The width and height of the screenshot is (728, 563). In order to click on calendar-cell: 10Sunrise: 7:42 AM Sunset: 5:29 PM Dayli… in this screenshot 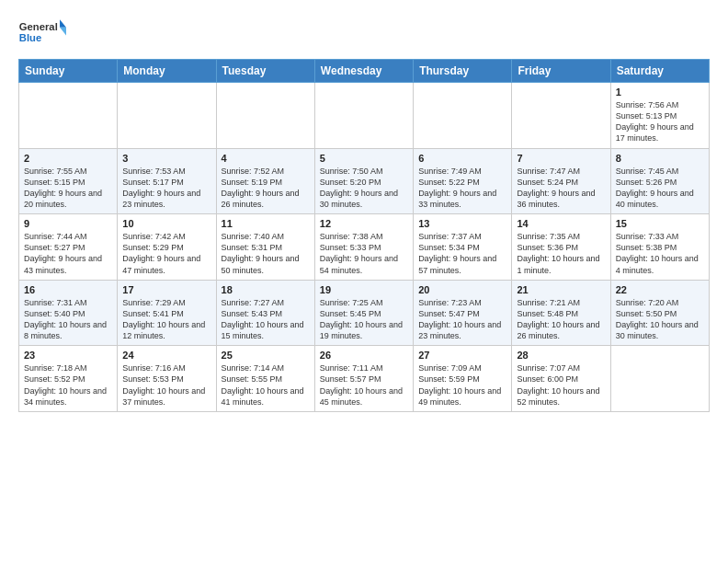, I will do `click(167, 247)`.